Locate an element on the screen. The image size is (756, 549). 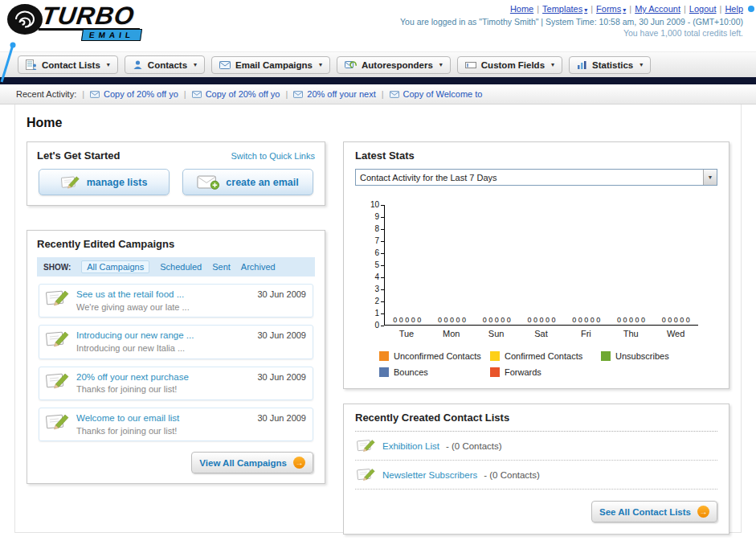
link-home: Home is located at coordinates (522, 9).